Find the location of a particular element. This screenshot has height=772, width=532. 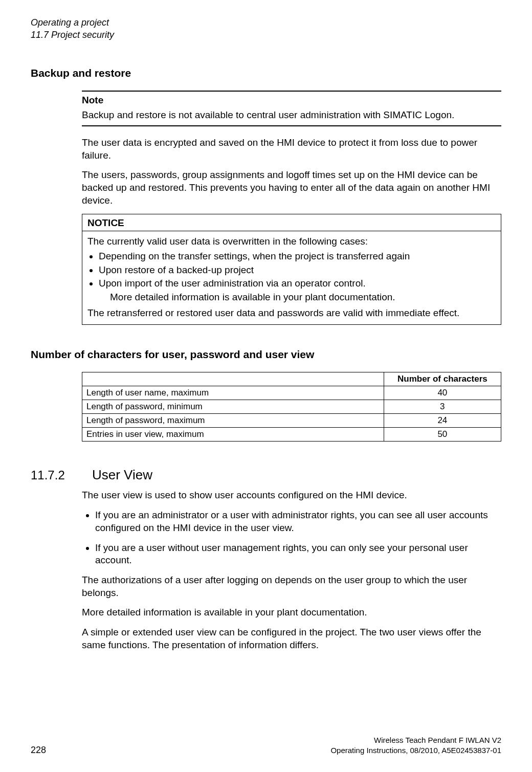

userview-para-2: The authorizations of a user after loggi… is located at coordinates (292, 586).